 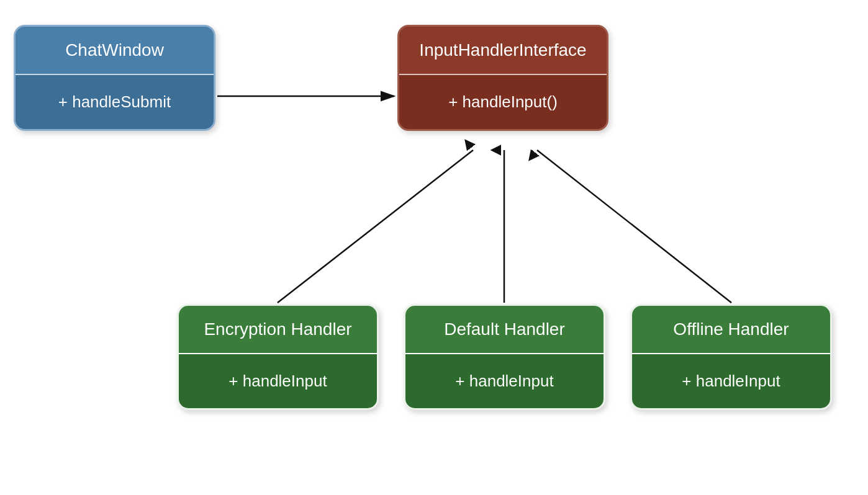 I want to click on interface-header: InputHandlerInterface, so click(x=503, y=50).